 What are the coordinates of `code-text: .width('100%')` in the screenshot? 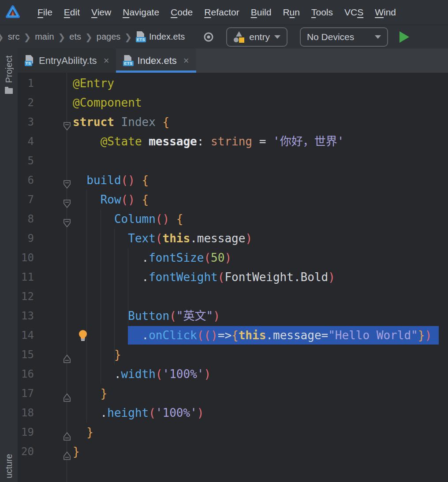 It's located at (142, 374).